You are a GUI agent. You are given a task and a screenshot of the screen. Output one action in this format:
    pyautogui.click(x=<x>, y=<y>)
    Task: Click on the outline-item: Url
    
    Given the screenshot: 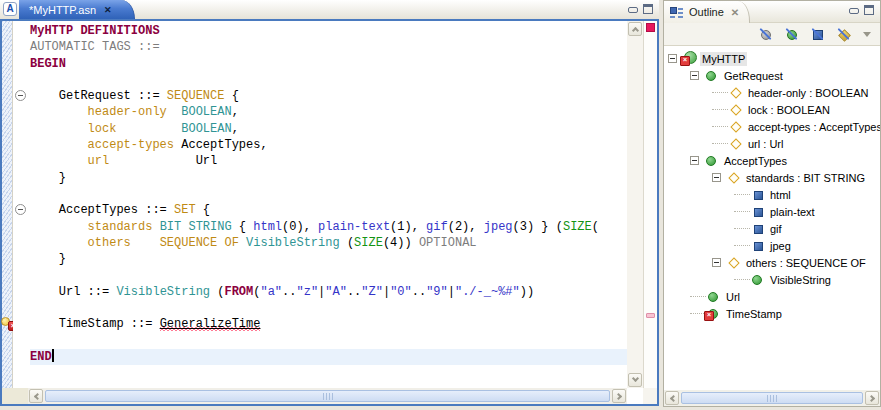 What is the action you would take?
    pyautogui.click(x=772, y=296)
    